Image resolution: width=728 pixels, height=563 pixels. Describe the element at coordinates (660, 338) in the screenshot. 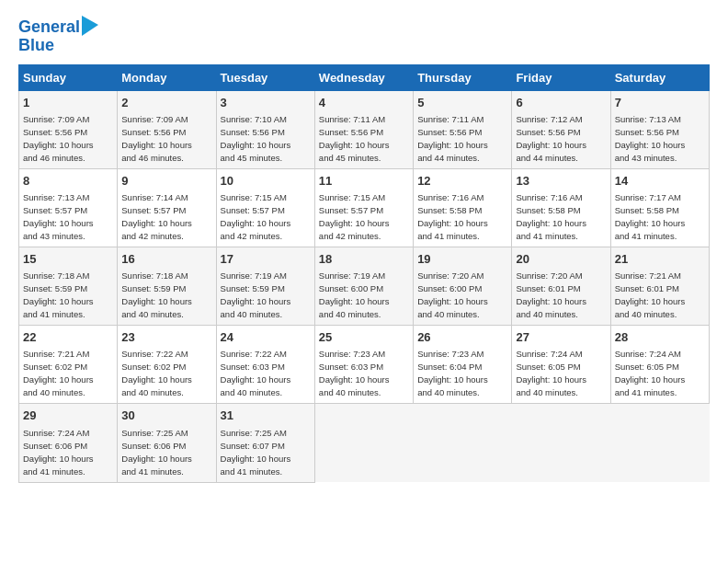

I see `day-number: 28` at that location.